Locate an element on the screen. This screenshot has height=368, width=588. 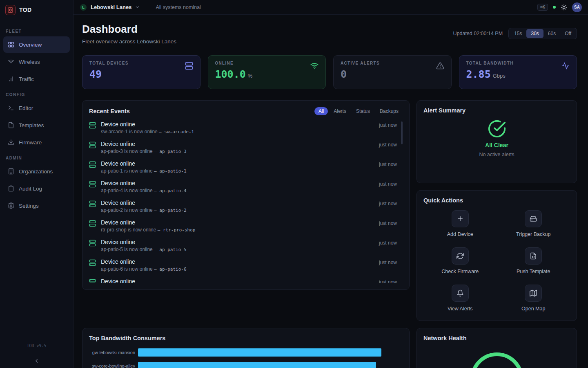
stat-label: TOTAL BANDWIDTH is located at coordinates (518, 63).